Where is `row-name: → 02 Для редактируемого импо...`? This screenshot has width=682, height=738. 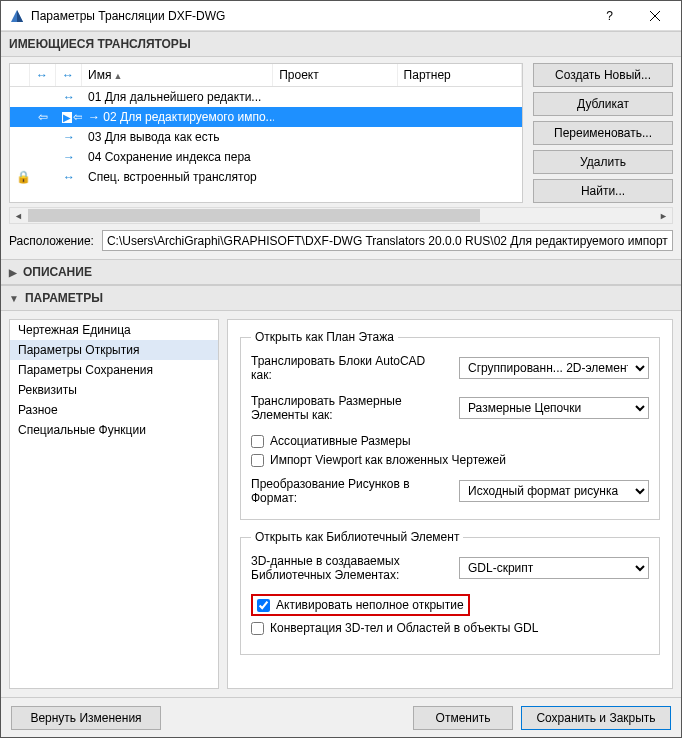
row-name: → 02 Для редактируемого импо... is located at coordinates (178, 117).